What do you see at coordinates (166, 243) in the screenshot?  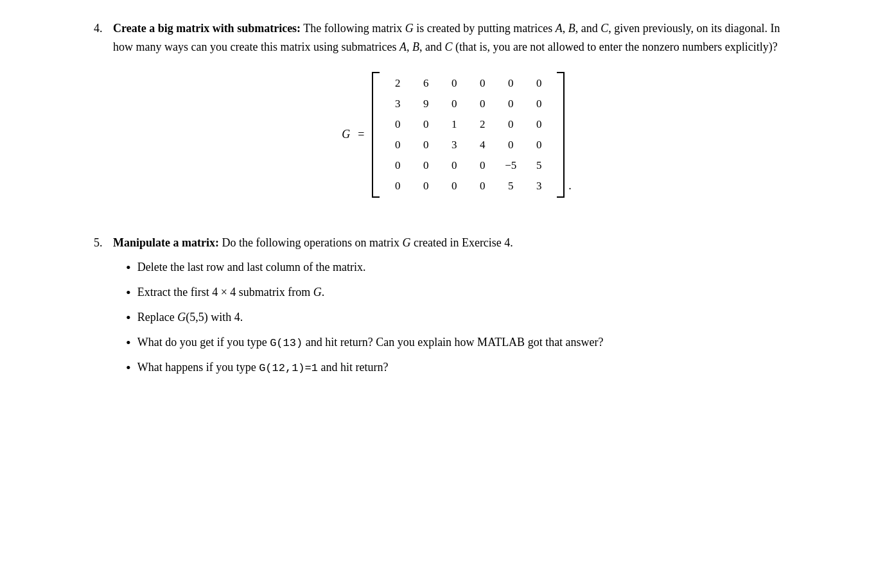 I see `problem-5-title: Manipulate a matrix:` at bounding box center [166, 243].